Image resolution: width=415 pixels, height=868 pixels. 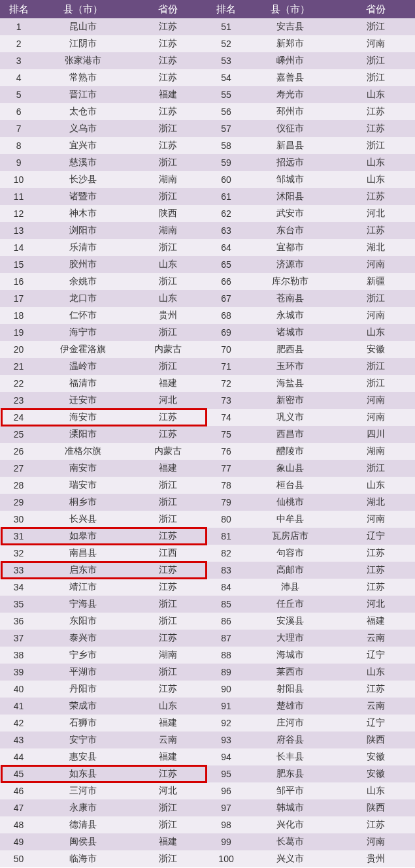 What do you see at coordinates (208, 723) in the screenshot?
I see `table-row: 42石狮市福建92庄河市辽宁` at bounding box center [208, 723].